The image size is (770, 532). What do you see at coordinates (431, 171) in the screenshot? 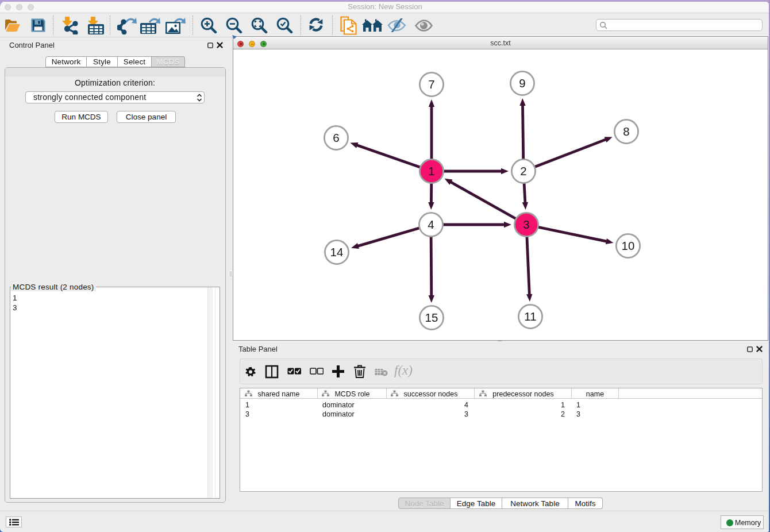
I see `svg-text: 1` at bounding box center [431, 171].